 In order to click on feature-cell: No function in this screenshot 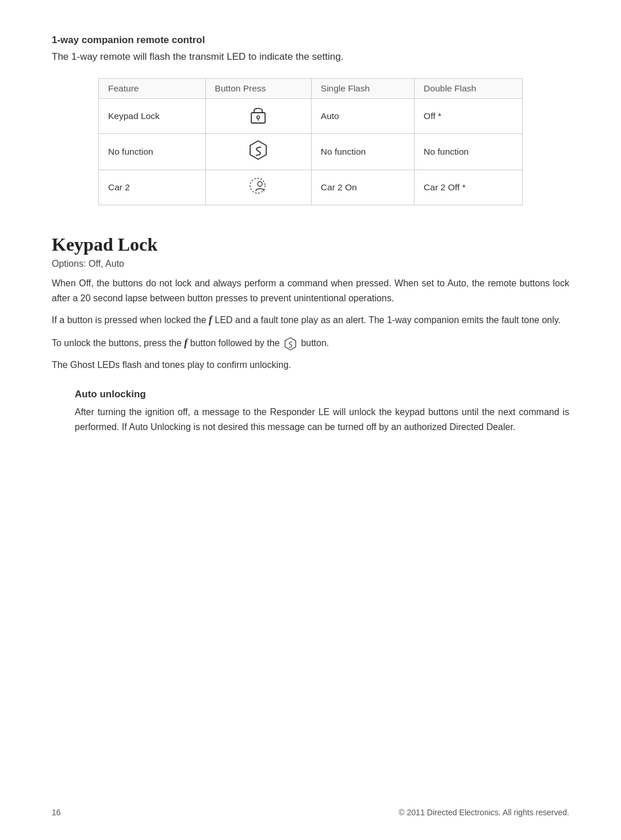, I will do `click(152, 152)`.